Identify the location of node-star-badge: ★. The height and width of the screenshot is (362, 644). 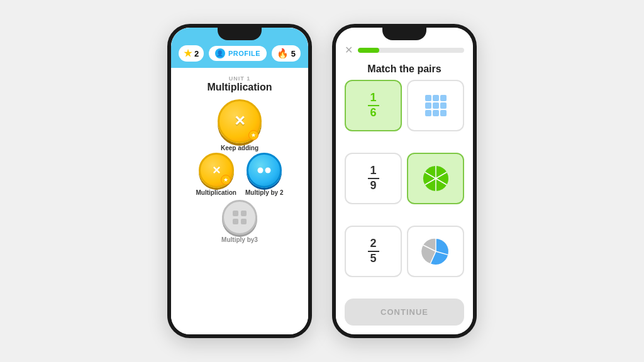
(253, 135).